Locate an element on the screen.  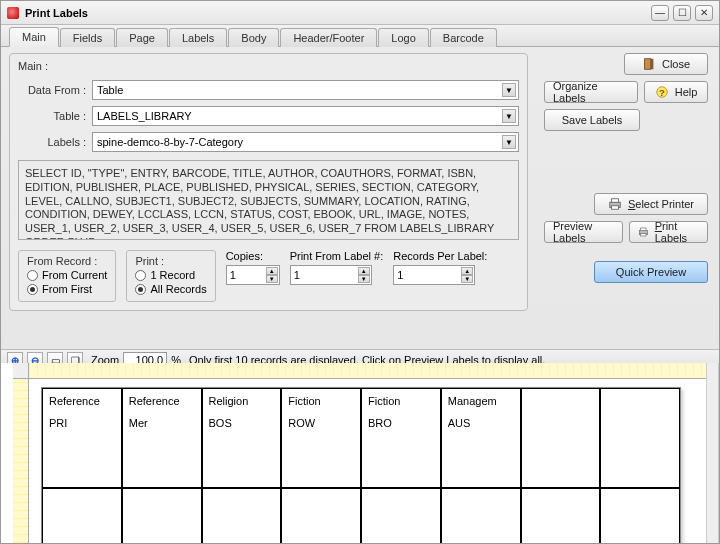
label-cell: FictionROW is located at coordinates (321, 438).